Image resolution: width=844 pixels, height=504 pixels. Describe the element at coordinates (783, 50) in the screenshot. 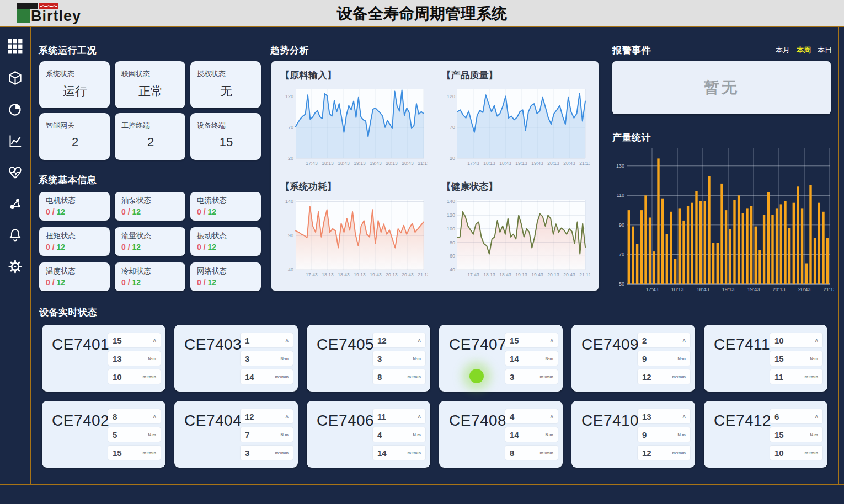

I see `alarm-tab: 本月` at that location.